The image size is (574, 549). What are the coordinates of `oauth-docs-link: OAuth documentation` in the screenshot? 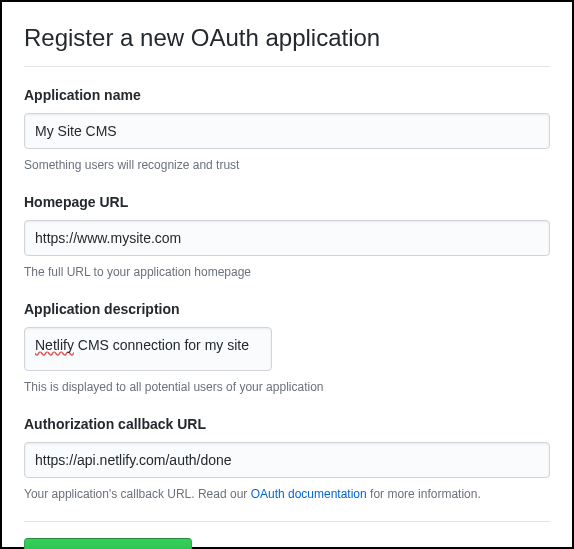 It's located at (309, 494).